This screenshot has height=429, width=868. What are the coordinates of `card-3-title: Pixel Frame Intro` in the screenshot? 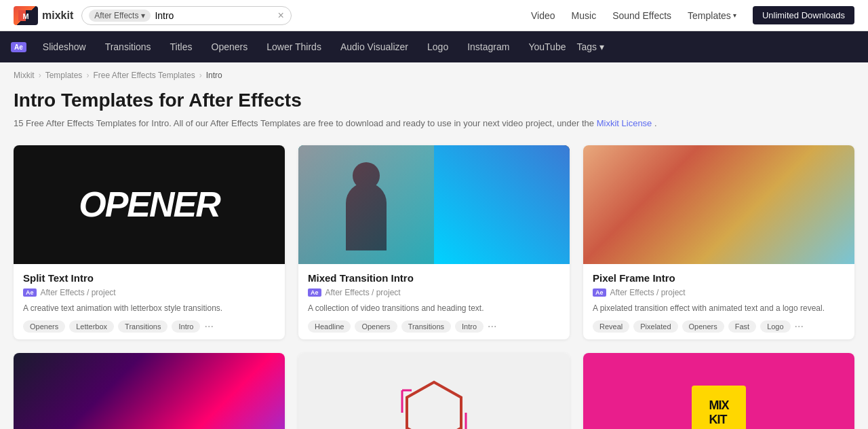 It's located at (719, 278).